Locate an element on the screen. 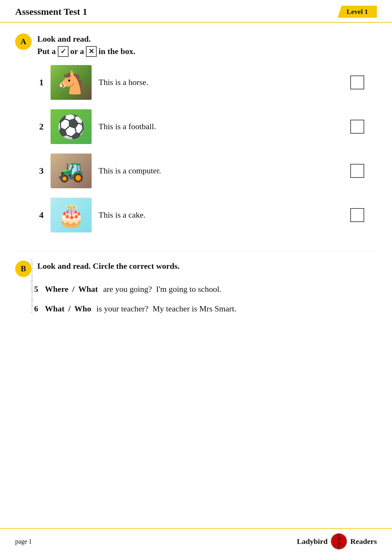 This screenshot has width=392, height=554. level-badge: Level 1 is located at coordinates (357, 12).